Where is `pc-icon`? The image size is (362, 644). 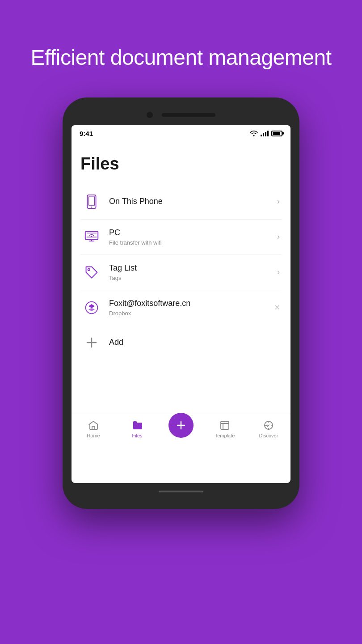
pc-icon is located at coordinates (92, 237).